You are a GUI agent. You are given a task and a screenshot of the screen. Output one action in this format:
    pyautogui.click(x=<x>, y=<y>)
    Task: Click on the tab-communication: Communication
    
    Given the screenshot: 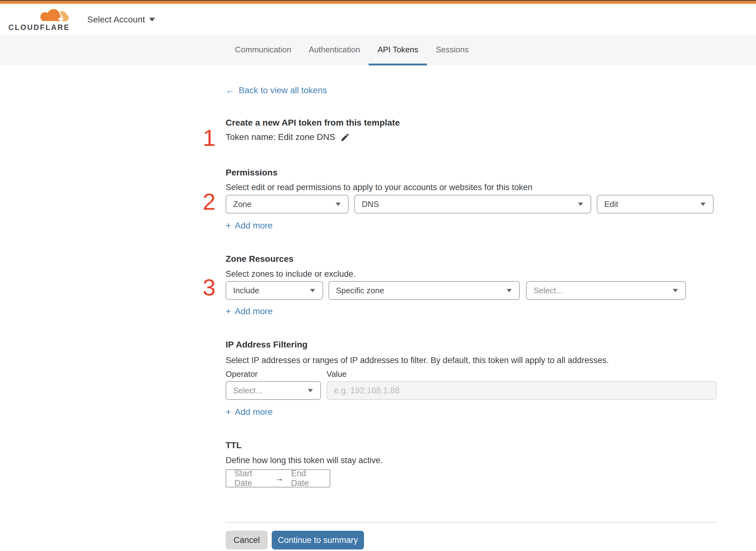 What is the action you would take?
    pyautogui.click(x=263, y=51)
    